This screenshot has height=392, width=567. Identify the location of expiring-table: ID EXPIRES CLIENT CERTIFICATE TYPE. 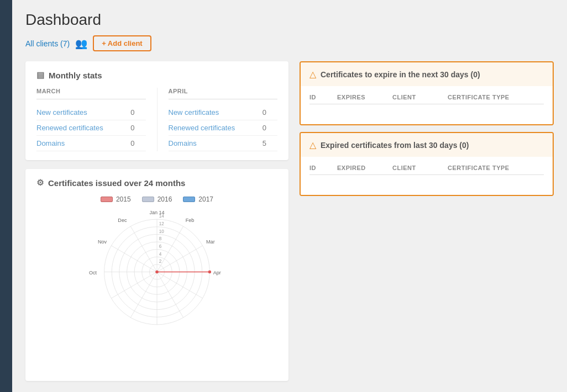
(427, 105).